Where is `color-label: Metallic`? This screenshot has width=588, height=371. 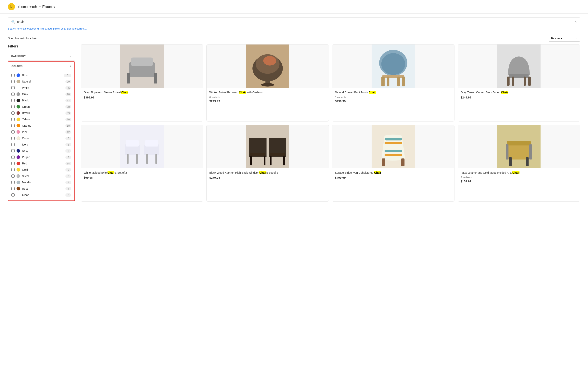 color-label: Metallic is located at coordinates (44, 182).